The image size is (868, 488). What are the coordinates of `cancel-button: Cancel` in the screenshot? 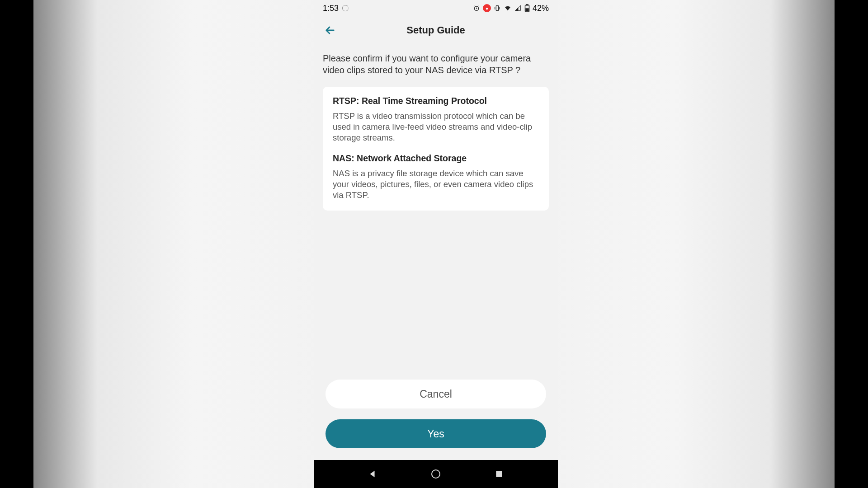 It's located at (436, 394).